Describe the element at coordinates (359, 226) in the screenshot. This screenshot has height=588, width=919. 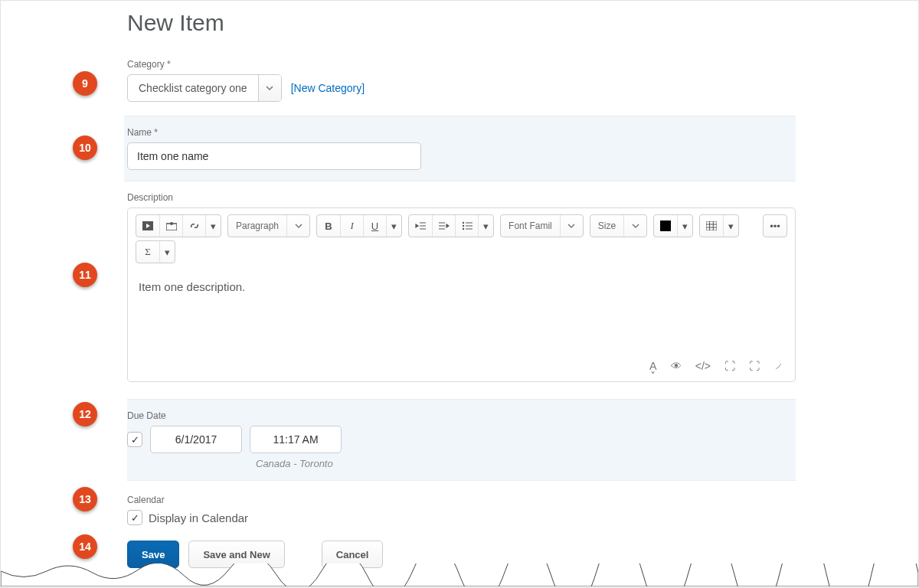
I see `format-group: B I U ▾` at that location.